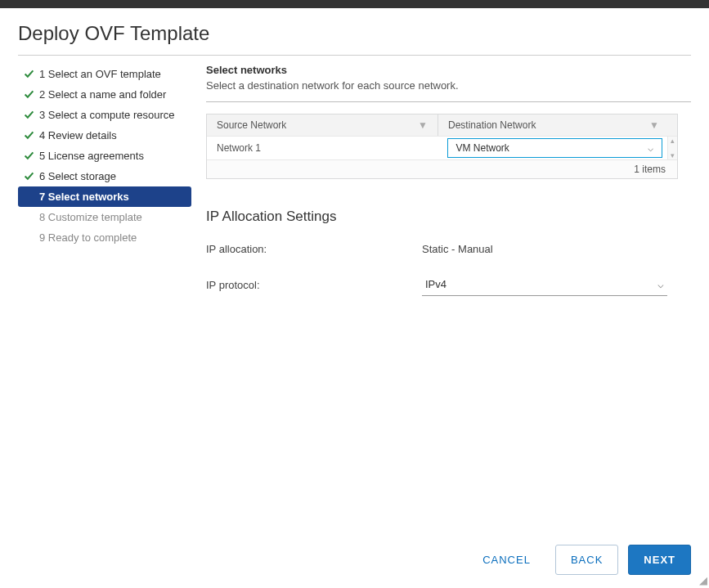  Describe the element at coordinates (442, 168) in the screenshot. I see `table-footer: 1 items` at that location.